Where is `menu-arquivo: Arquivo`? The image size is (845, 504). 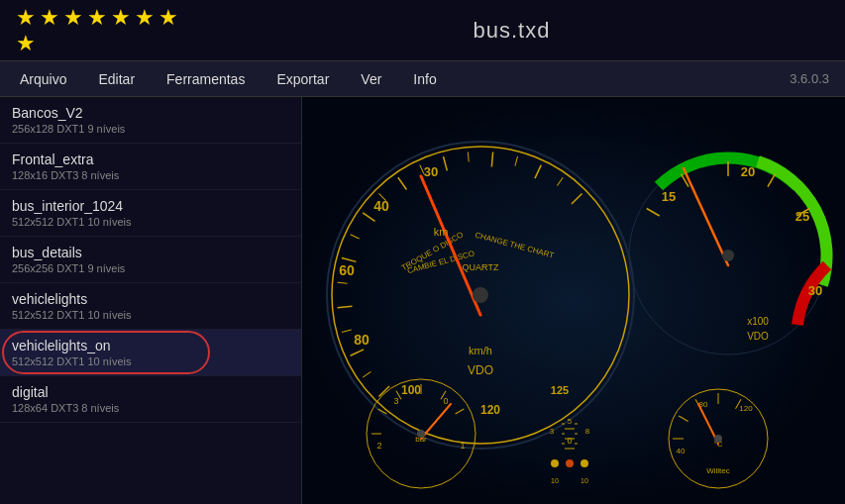
menu-arquivo: Arquivo is located at coordinates (44, 79).